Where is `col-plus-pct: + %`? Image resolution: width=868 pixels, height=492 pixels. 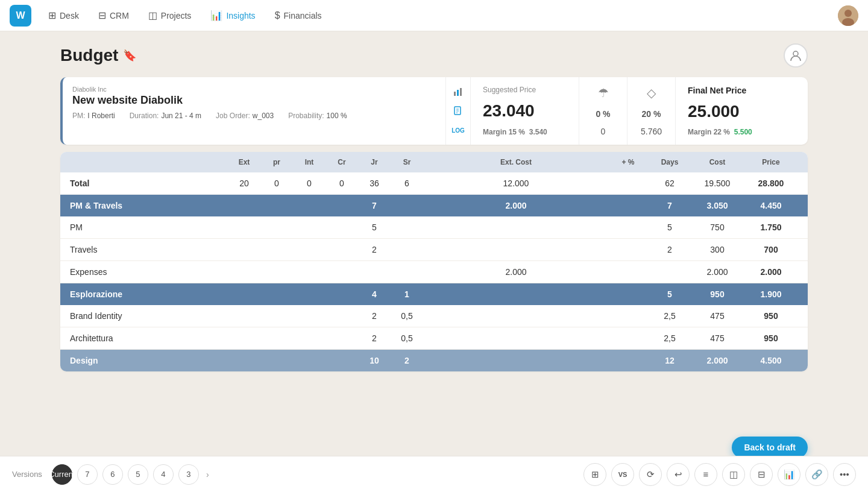
col-plus-pct: + % is located at coordinates (628, 162).